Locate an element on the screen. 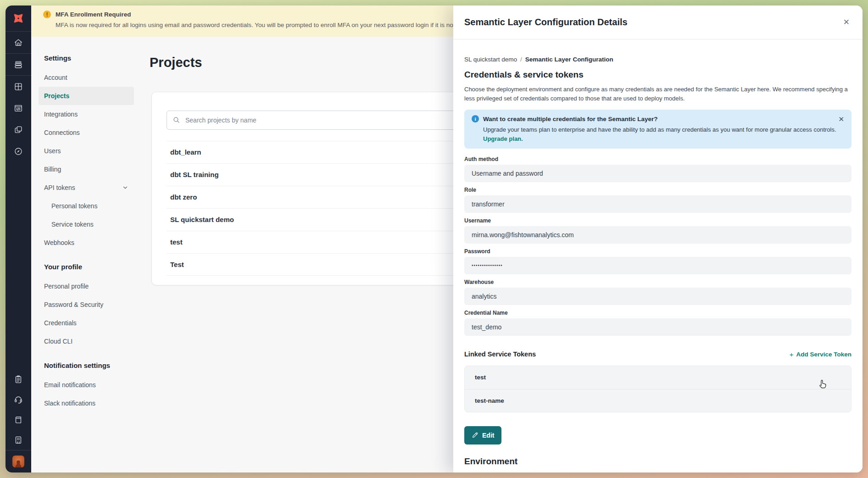 This screenshot has height=478, width=868. dbt-logo is located at coordinates (18, 18).